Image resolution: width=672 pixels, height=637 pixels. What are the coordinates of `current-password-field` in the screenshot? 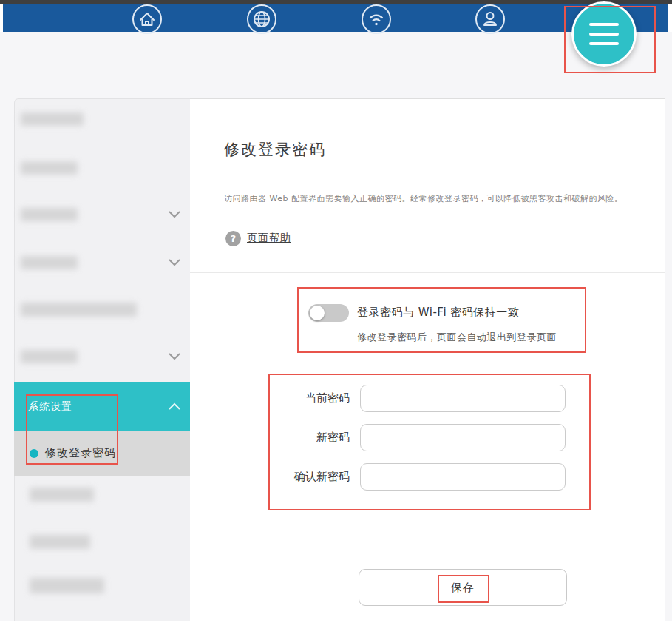 It's located at (463, 398).